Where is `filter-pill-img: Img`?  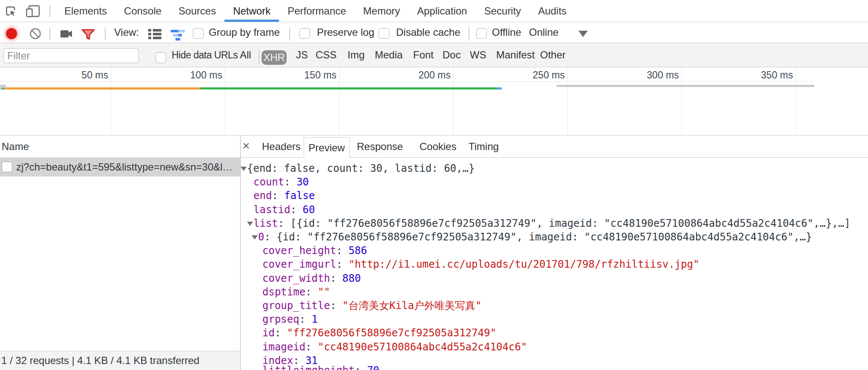
filter-pill-img: Img is located at coordinates (356, 55).